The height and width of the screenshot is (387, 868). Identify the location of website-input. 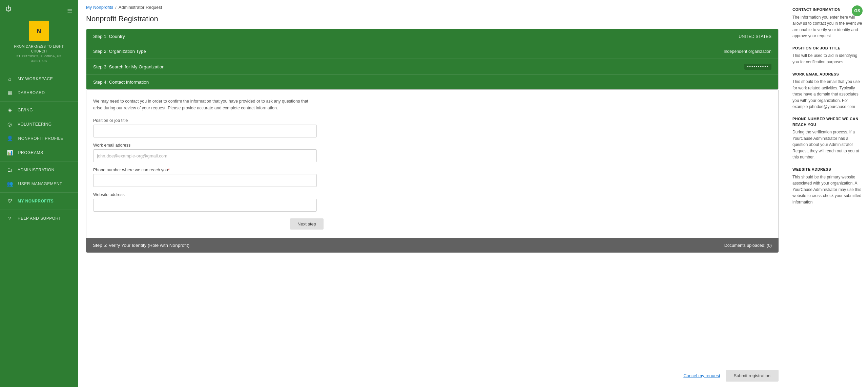
(205, 205).